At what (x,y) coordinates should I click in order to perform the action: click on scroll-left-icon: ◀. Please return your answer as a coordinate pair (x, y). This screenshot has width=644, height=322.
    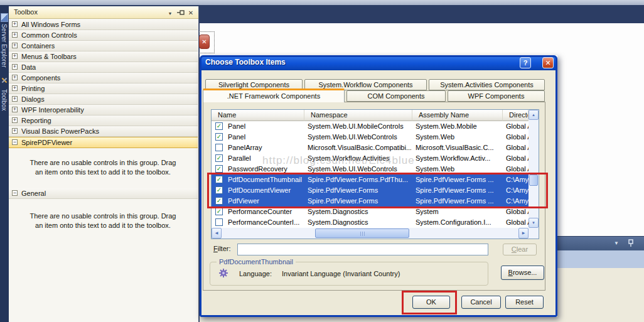
    Looking at the image, I should click on (217, 233).